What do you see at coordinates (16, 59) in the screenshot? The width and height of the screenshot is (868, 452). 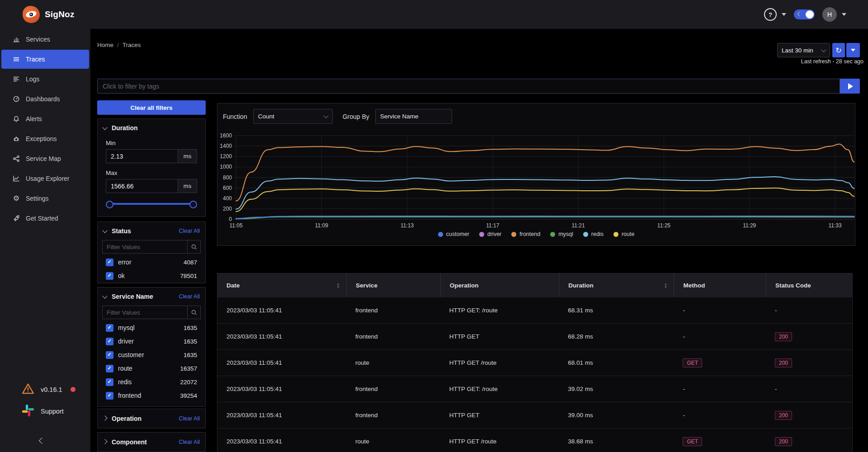 I see `menu-lines-icon` at bounding box center [16, 59].